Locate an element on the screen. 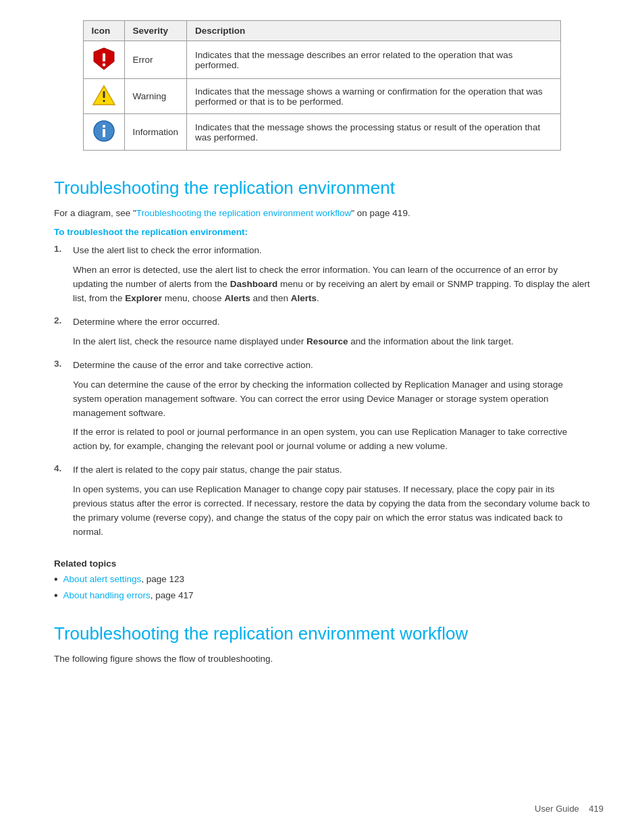  related-topics-title: Related topics is located at coordinates (322, 563).